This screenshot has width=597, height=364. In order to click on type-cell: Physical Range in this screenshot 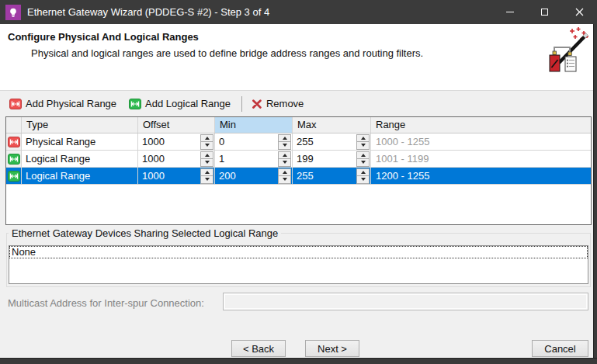, I will do `click(80, 141)`.